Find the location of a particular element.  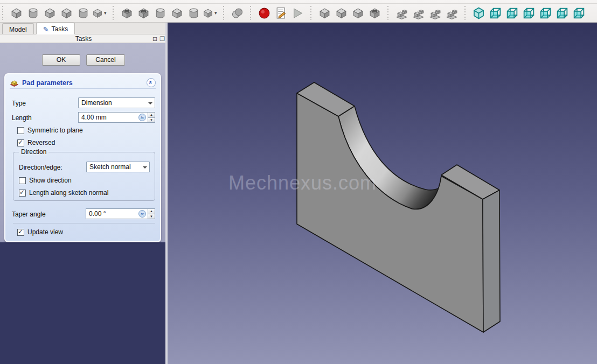

groove-button is located at coordinates (161, 13).